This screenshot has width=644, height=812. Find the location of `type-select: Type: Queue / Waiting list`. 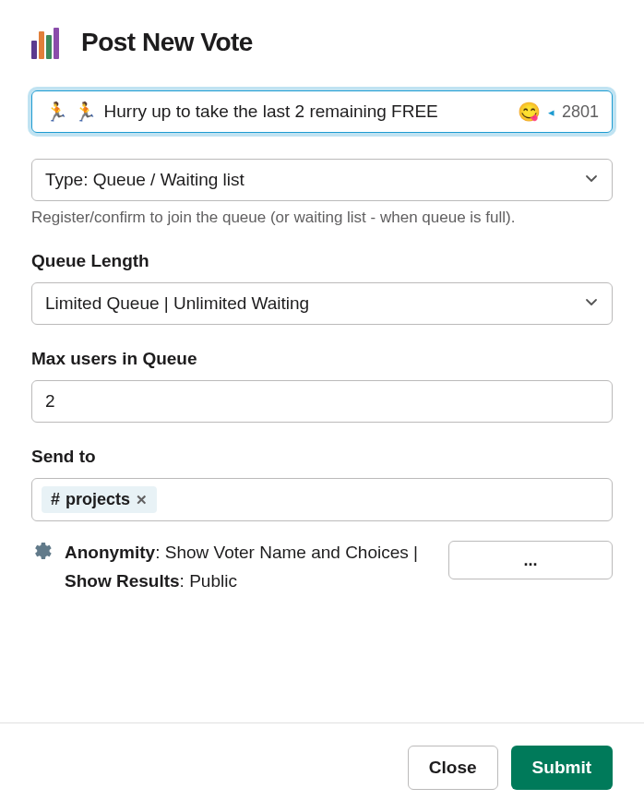

type-select: Type: Queue / Waiting list is located at coordinates (322, 180).